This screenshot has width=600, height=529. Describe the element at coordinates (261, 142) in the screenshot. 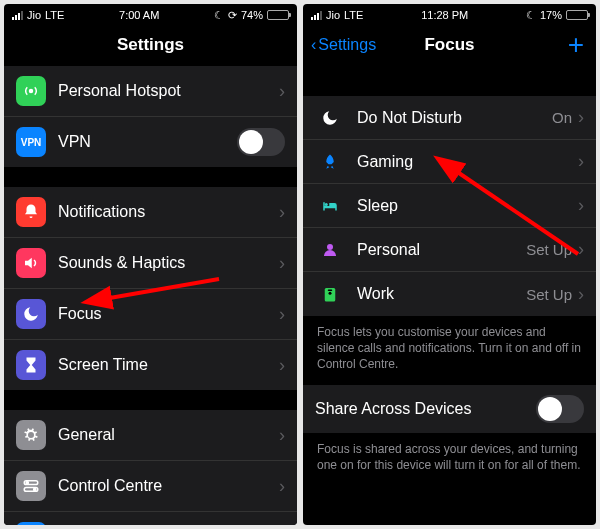

I see `vpn-toggle` at that location.